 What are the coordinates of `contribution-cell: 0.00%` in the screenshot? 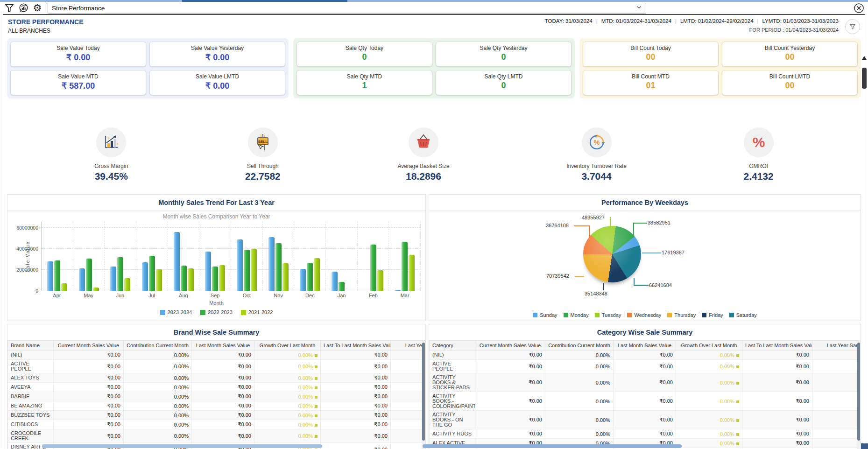 It's located at (158, 387).